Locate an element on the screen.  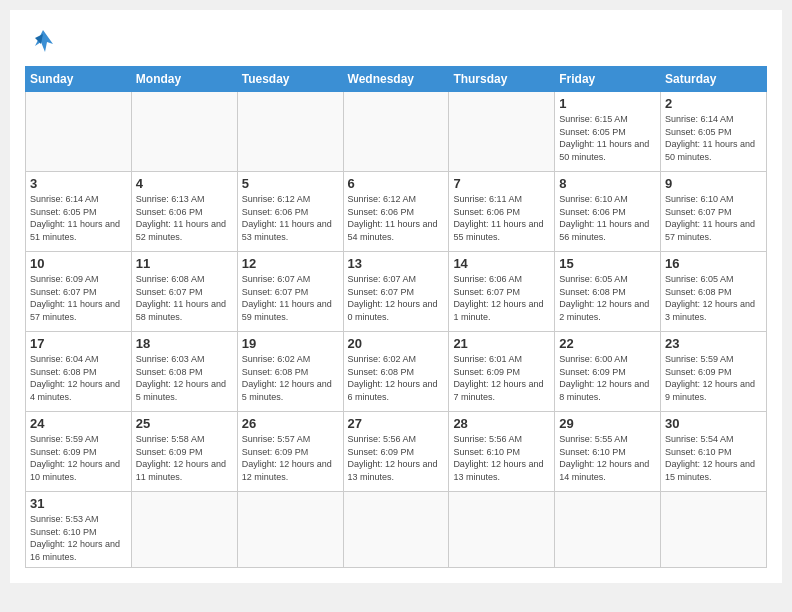
day-number: 23 is located at coordinates (714, 344).